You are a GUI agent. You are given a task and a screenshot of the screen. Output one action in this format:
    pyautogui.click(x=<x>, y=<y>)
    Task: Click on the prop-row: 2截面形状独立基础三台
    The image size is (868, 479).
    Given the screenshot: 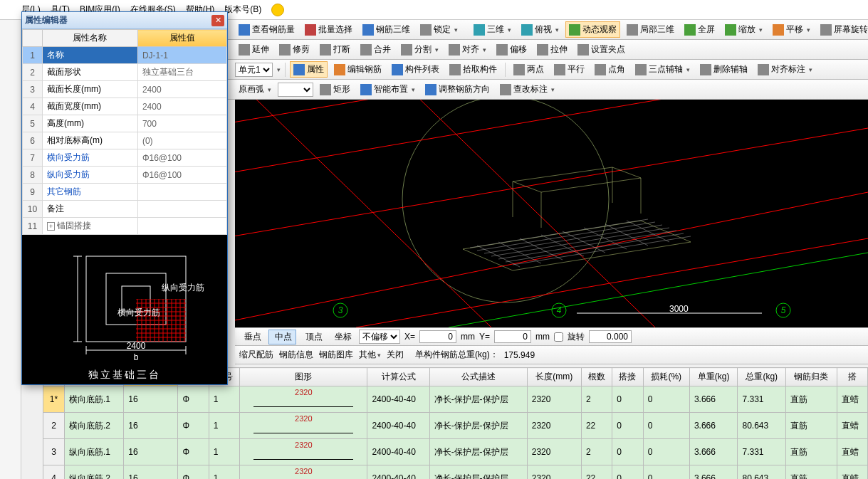 What is the action you would take?
    pyautogui.click(x=125, y=73)
    